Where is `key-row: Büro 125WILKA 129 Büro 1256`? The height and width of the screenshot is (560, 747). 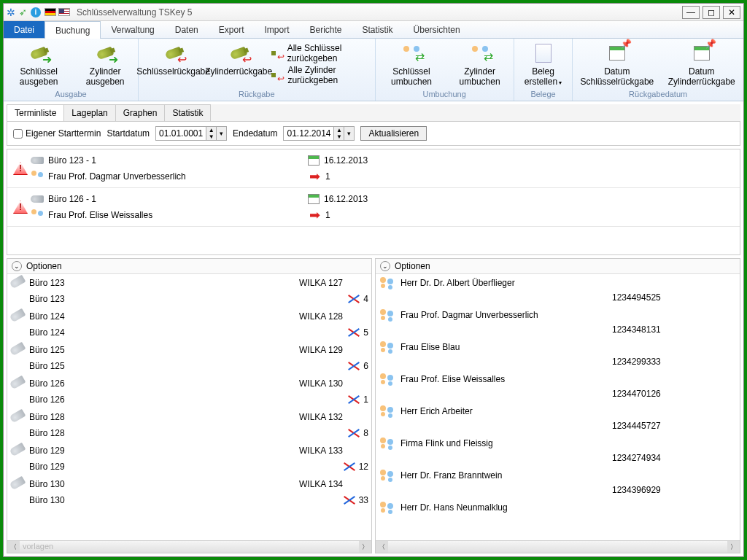 key-row: Büro 125WILKA 129 Büro 1256 is located at coordinates (190, 358).